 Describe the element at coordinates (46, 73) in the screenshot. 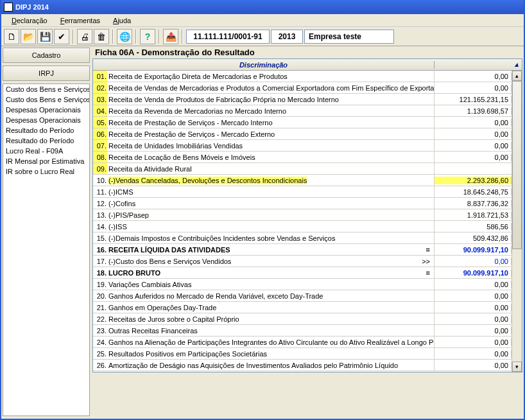

I see `sidebar-btn-irpj: IRPJ` at that location.